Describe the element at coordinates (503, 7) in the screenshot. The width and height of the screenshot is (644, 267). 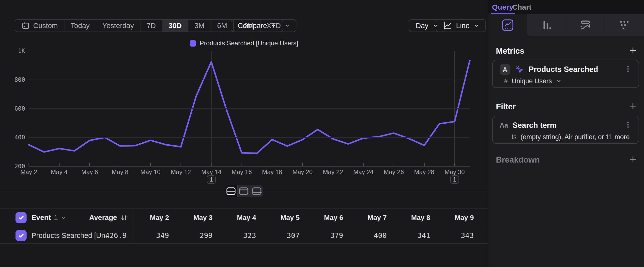
I see `tab-query: Query` at that location.